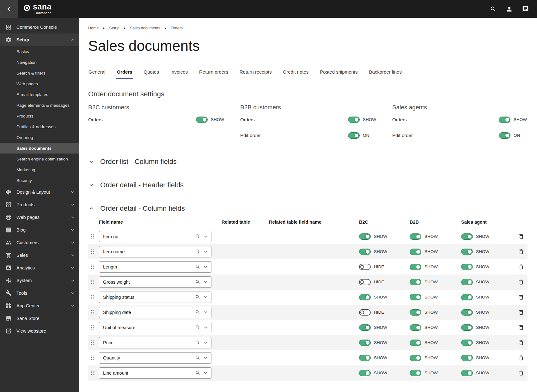 The width and height of the screenshot is (537, 392). Describe the element at coordinates (151, 73) in the screenshot. I see `tab-quotes: Quotes` at that location.